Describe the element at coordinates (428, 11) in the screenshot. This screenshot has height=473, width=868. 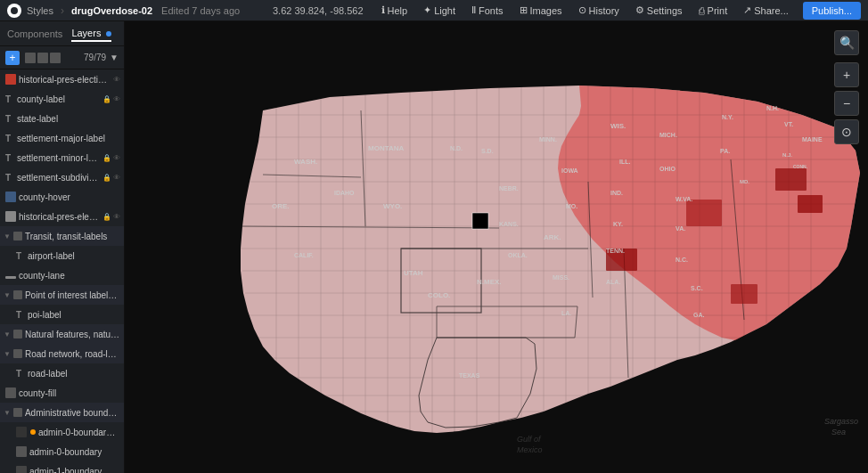
I see `light-icon: ✦` at that location.